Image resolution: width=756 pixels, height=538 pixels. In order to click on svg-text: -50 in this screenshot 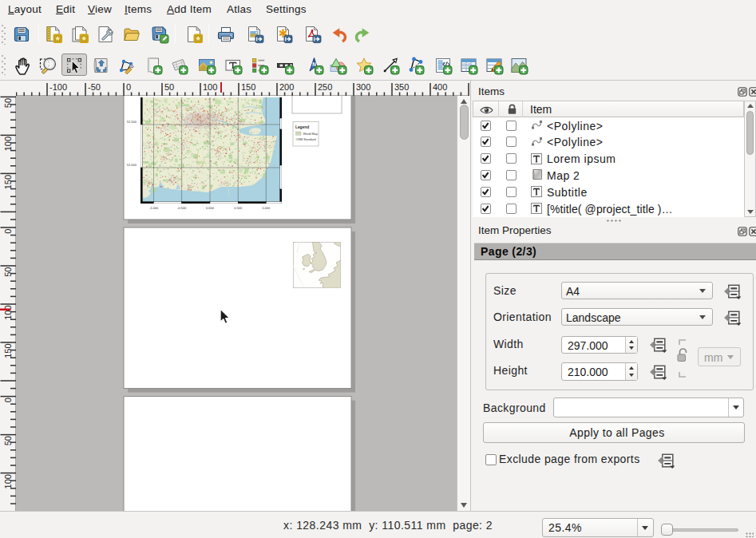, I will do `click(94, 87)`.